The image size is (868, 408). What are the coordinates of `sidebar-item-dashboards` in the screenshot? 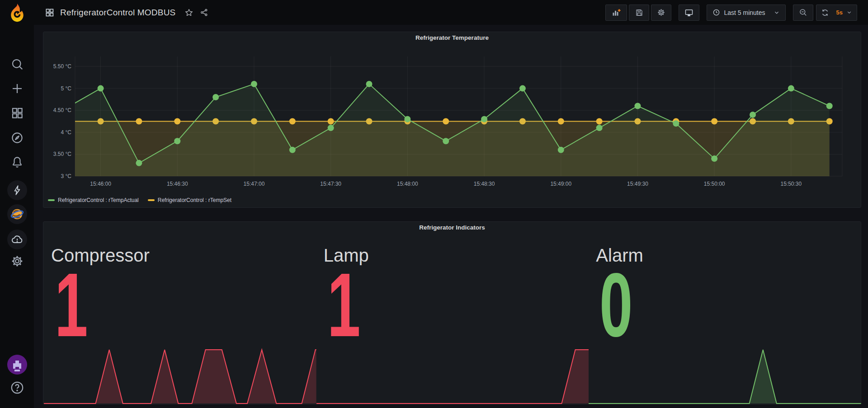 It's located at (17, 113).